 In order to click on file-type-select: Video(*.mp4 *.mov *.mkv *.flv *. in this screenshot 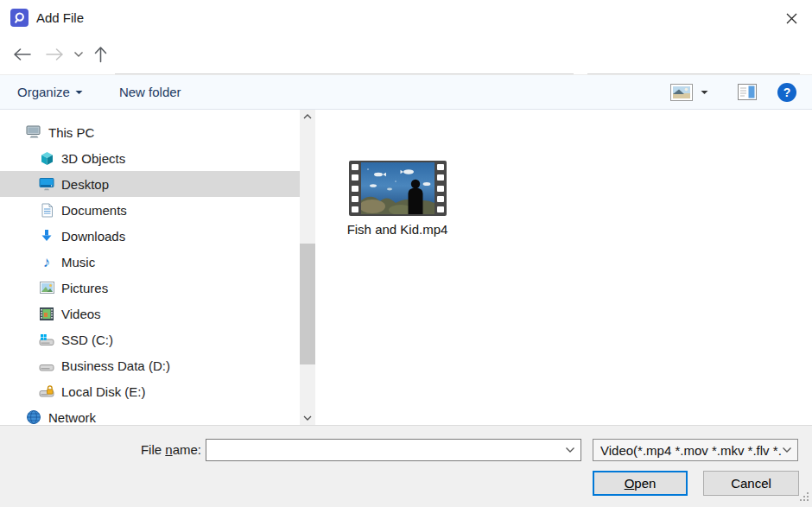, I will do `click(695, 450)`.